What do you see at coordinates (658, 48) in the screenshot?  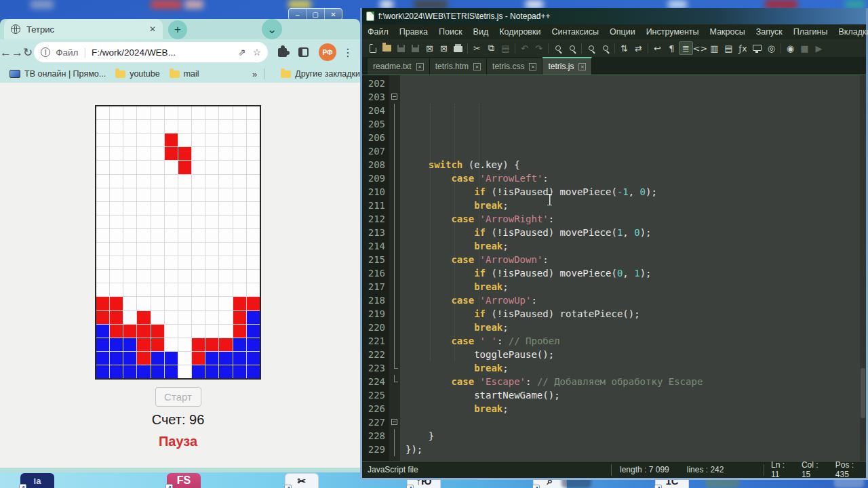 I see `word-wrap-icon: ↩` at bounding box center [658, 48].